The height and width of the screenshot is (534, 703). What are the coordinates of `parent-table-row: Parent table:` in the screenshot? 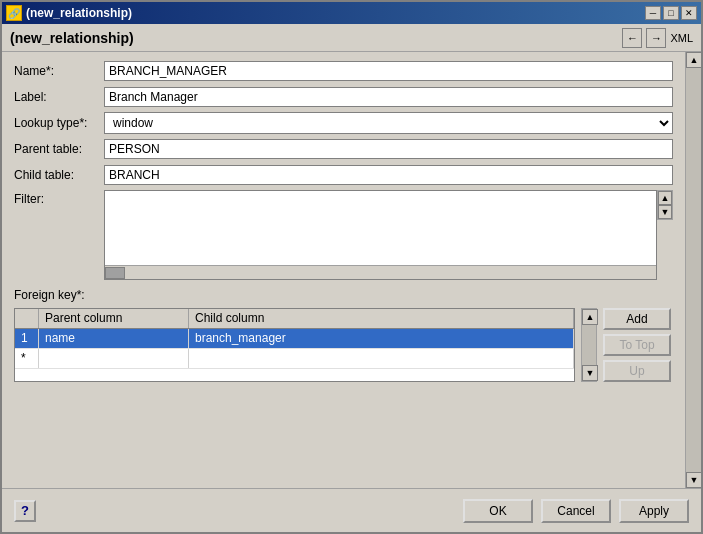 It's located at (344, 149).